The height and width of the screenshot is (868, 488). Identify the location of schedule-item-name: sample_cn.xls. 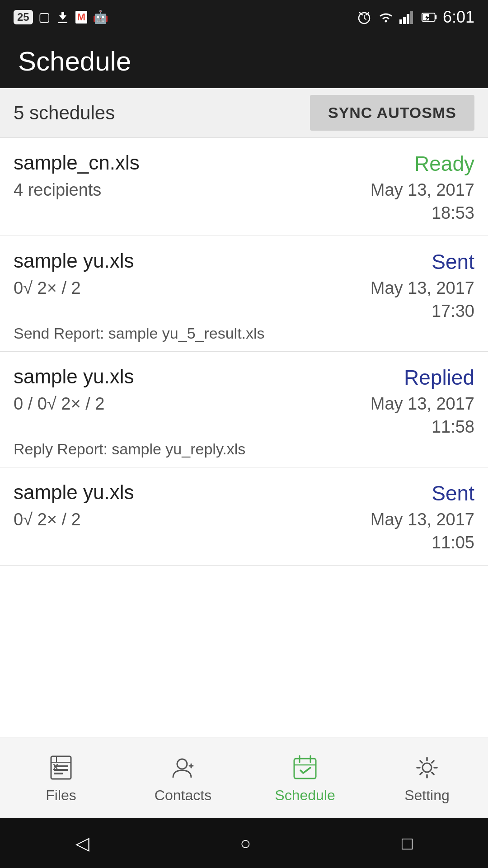
(77, 163).